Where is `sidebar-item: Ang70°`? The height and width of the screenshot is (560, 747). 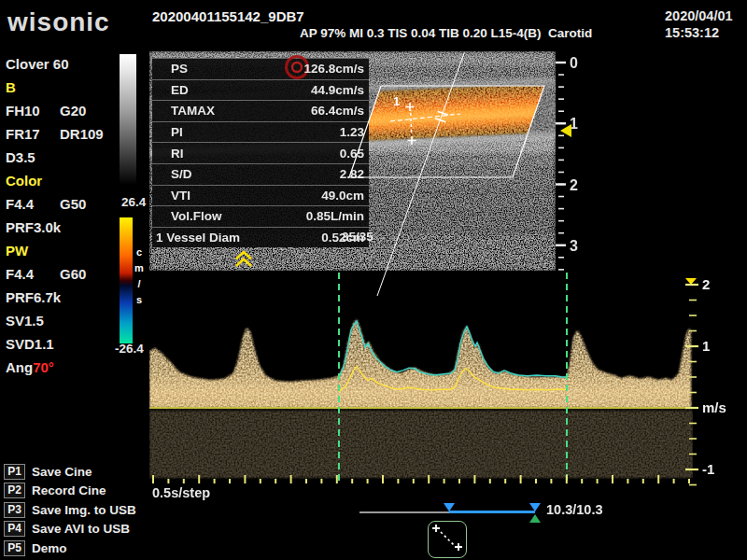
sidebar-item: Ang70° is located at coordinates (62, 368).